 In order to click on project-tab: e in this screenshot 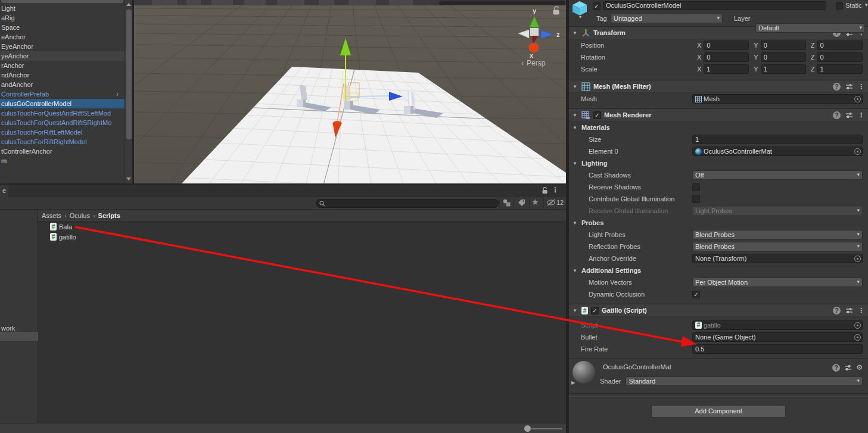, I will do `click(4, 191)`.